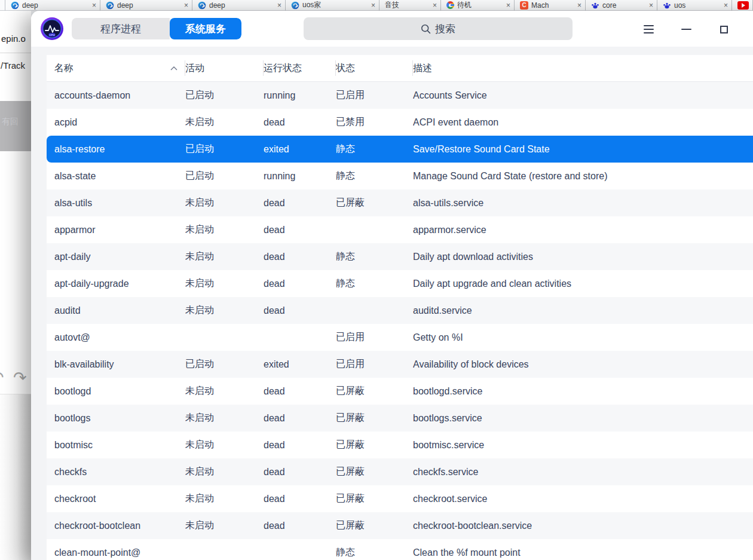  I want to click on cell-desc: Accounts Service, so click(583, 96).